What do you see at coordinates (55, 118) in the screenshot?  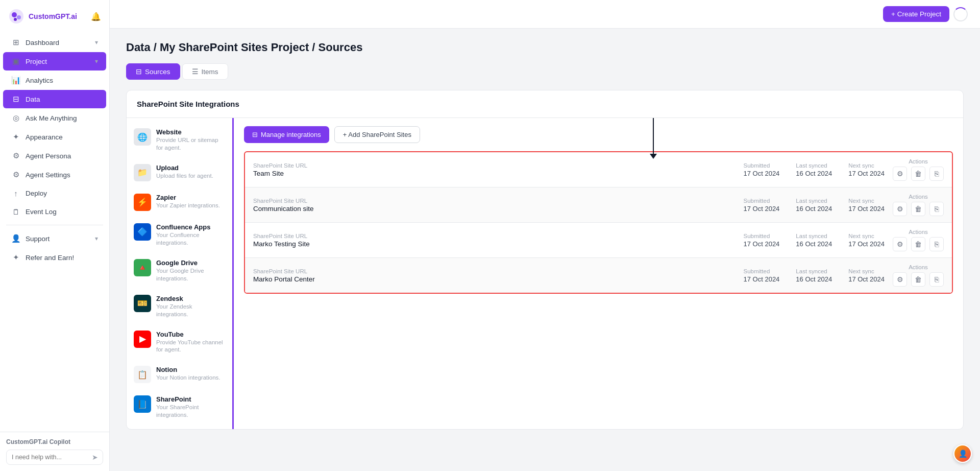 I see `sidebar-item-ask-me: ◎ Ask Me Anything` at bounding box center [55, 118].